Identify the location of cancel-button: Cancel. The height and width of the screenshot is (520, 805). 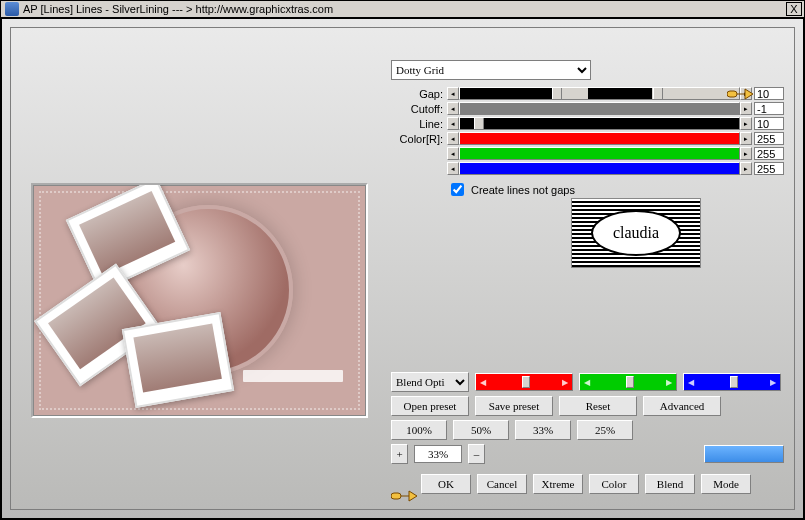
(502, 484).